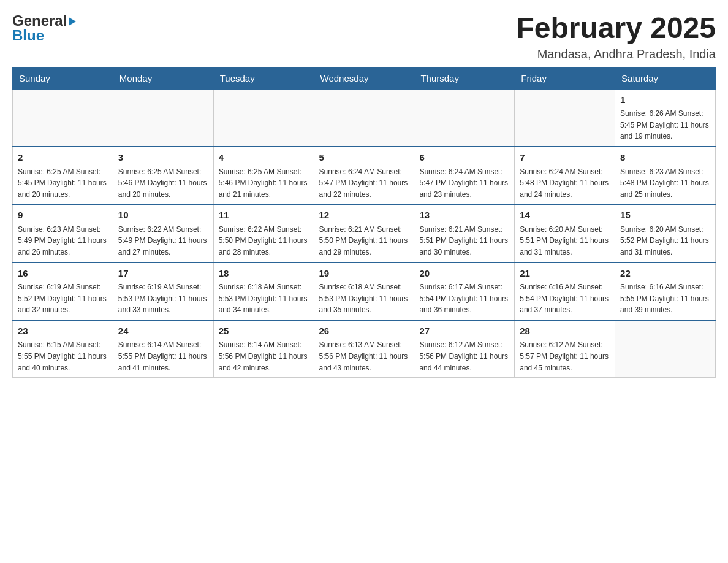 This screenshot has height=563, width=728. Describe the element at coordinates (63, 216) in the screenshot. I see `day-number: 9` at that location.